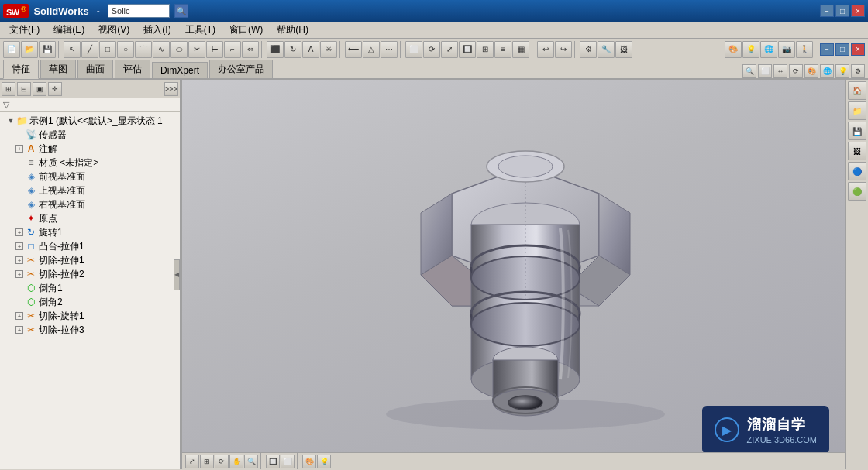 This screenshot has width=868, height=470. I want to click on tree-item-top-plane: ◈ 上视基准面, so click(90, 190).